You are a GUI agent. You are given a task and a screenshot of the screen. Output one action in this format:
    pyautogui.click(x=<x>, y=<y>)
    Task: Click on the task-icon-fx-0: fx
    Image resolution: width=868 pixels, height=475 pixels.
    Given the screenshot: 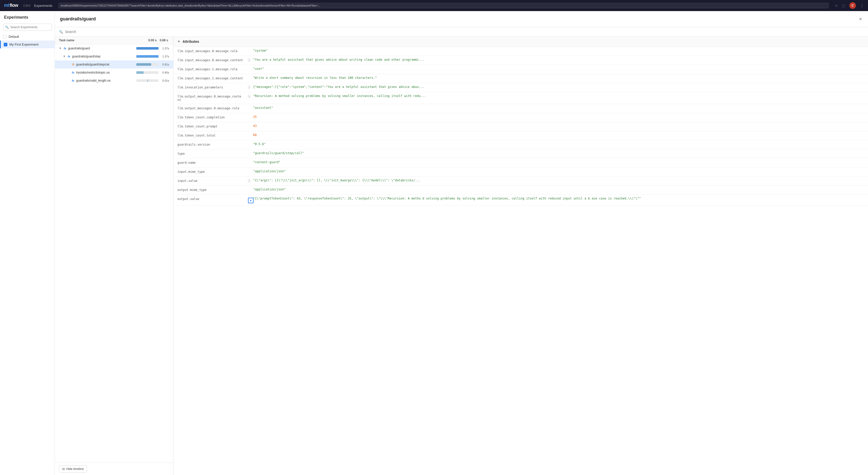 What is the action you would take?
    pyautogui.click(x=65, y=48)
    